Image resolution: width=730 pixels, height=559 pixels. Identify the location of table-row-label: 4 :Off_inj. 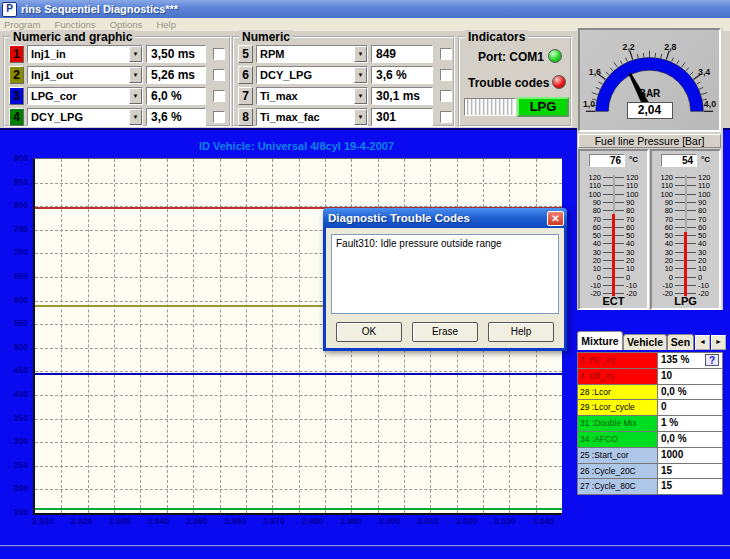
(618, 376).